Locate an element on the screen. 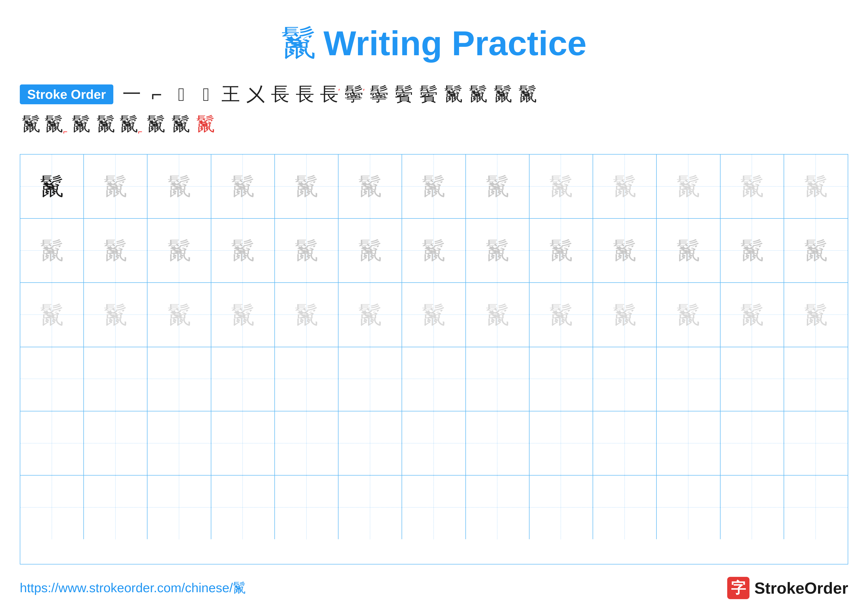  grid-cell-1-4: 鬣 is located at coordinates (243, 187).